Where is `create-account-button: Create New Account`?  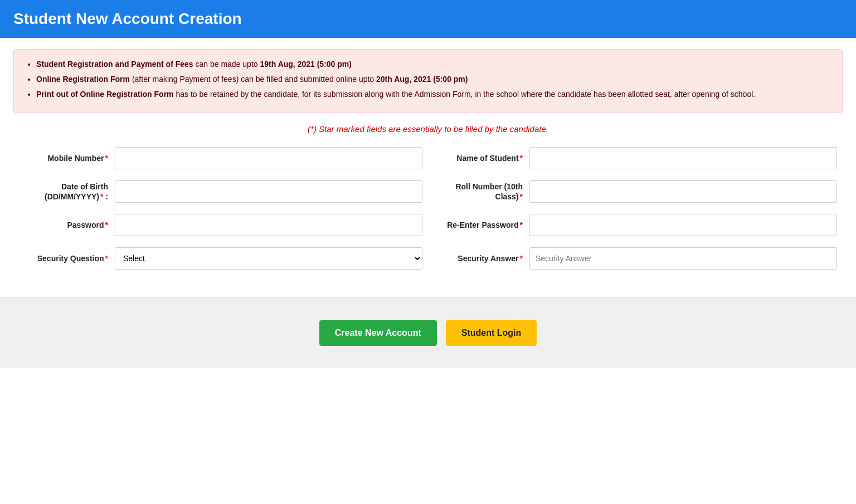
create-account-button: Create New Account is located at coordinates (378, 333).